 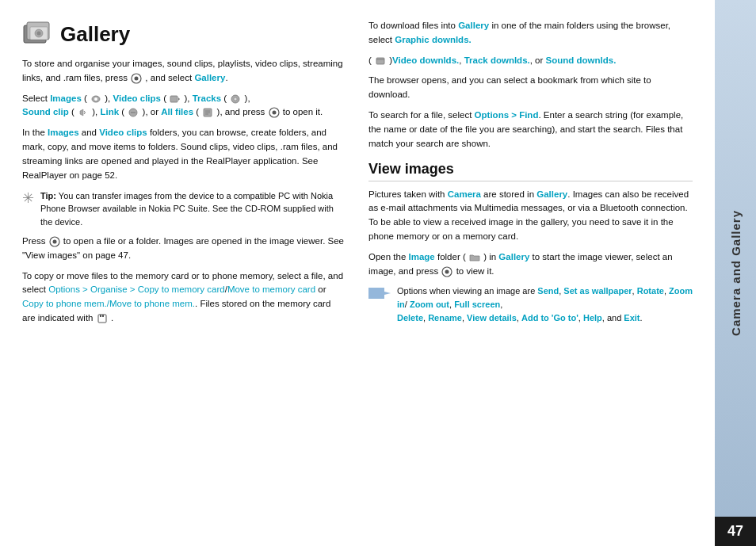 I want to click on download-paragraph-3: The browser opens, and you can select a …, so click(x=531, y=88).